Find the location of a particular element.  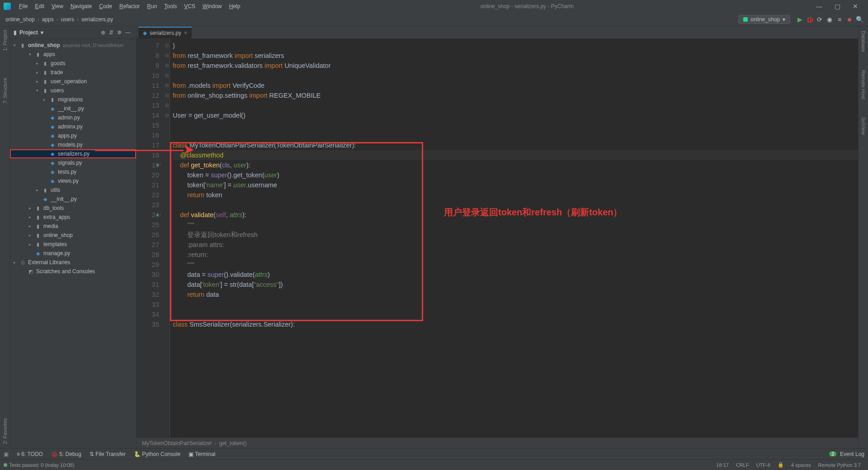

tree-item-serializers-py: ◆serializers.py is located at coordinates (73, 154).